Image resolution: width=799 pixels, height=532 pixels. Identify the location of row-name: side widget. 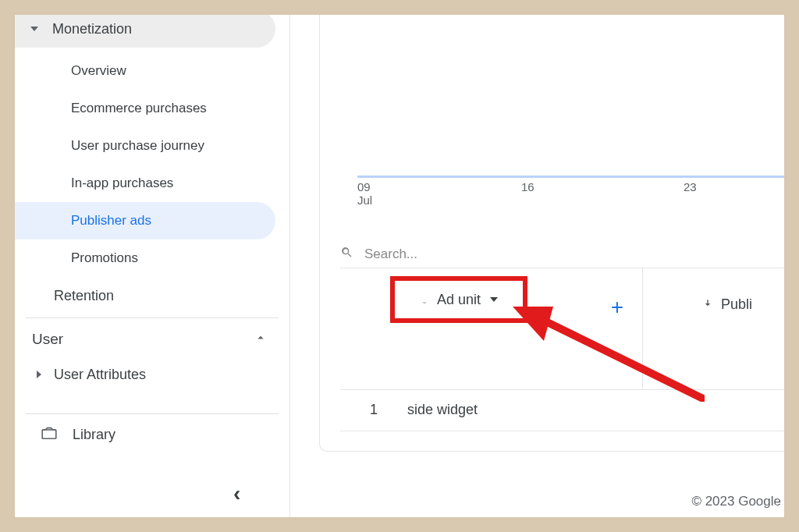
(597, 410).